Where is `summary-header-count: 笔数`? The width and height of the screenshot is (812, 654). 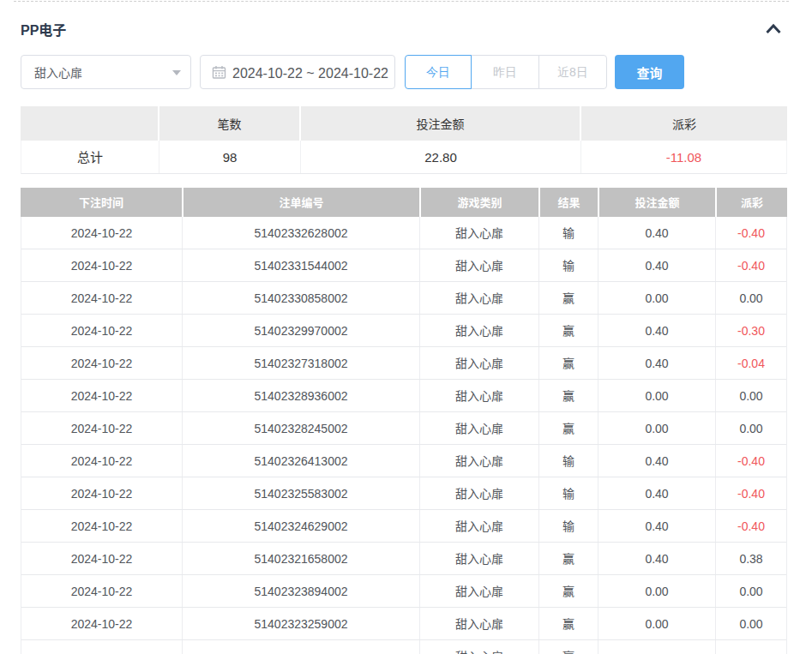
summary-header-count: 笔数 is located at coordinates (228, 123).